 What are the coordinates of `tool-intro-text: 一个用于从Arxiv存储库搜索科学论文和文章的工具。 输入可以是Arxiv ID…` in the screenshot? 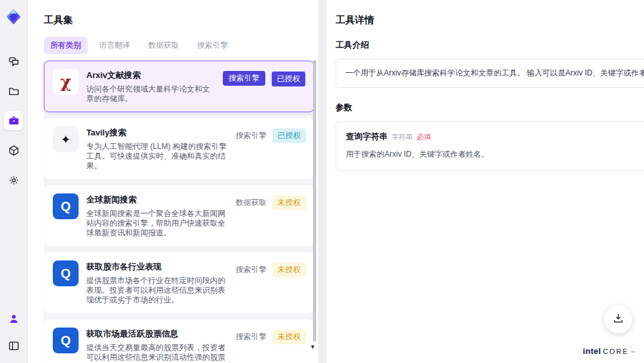 It's located at (489, 74).